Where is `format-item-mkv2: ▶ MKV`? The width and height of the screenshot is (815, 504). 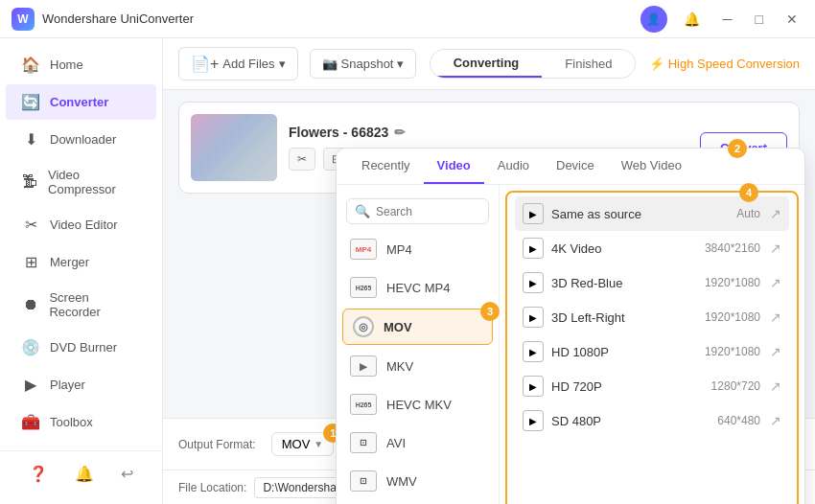 format-item-mkv2: ▶ MKV is located at coordinates (418, 502).